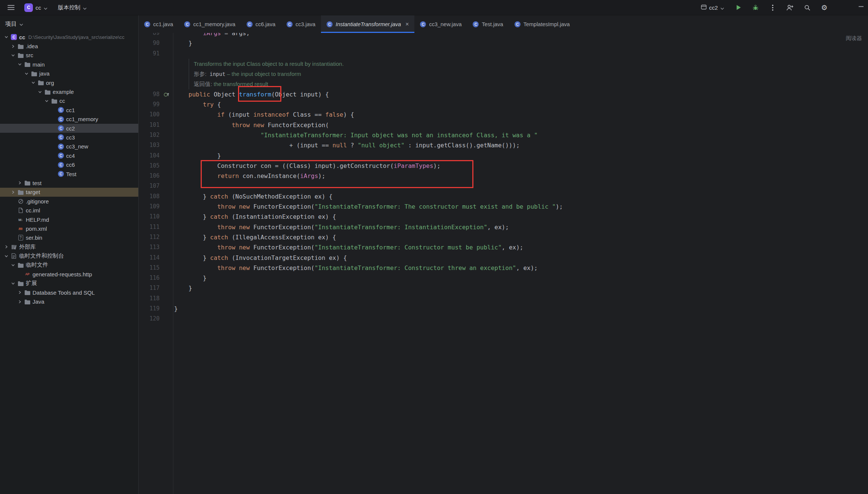 The height and width of the screenshot is (494, 868). What do you see at coordinates (85, 7) in the screenshot?
I see `chevron-down-icon` at bounding box center [85, 7].